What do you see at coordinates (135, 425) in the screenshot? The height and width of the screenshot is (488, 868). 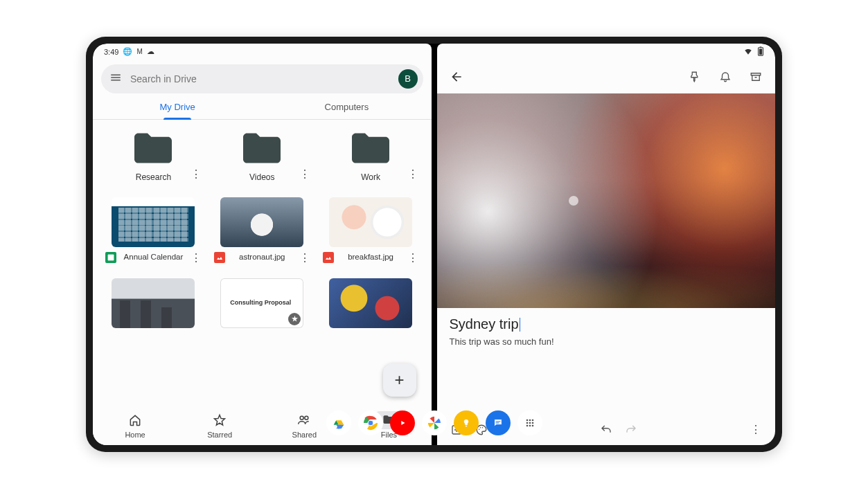 I see `nav-home: Home` at bounding box center [135, 425].